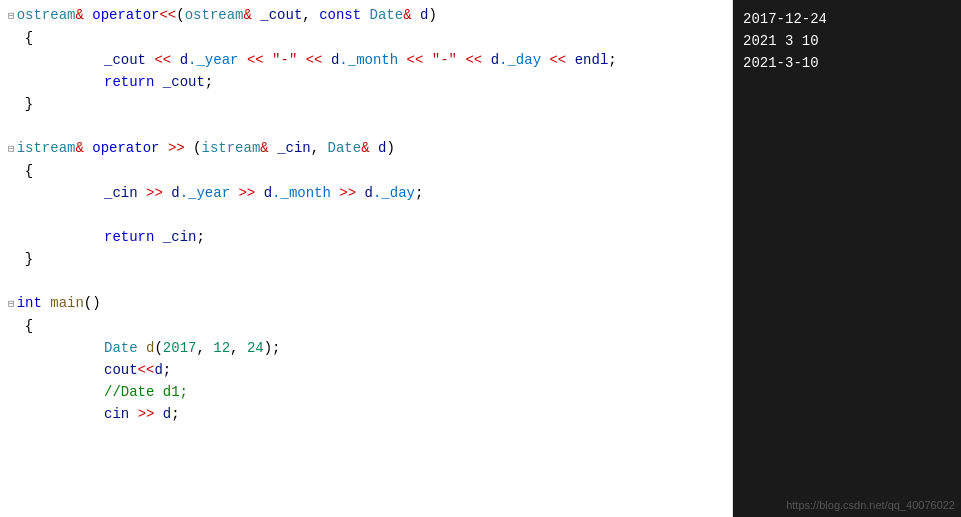 Image resolution: width=961 pixels, height=517 pixels. I want to click on code-line: _cout << d._year << "-" << d._month << "…, so click(366, 60).